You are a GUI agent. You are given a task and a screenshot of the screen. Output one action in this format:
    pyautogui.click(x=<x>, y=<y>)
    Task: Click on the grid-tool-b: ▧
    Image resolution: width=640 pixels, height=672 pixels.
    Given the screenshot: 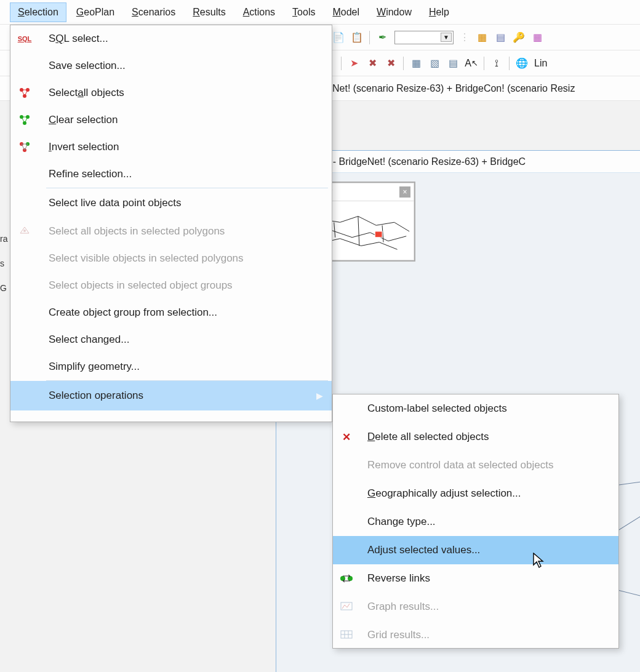 What is the action you would take?
    pyautogui.click(x=434, y=63)
    